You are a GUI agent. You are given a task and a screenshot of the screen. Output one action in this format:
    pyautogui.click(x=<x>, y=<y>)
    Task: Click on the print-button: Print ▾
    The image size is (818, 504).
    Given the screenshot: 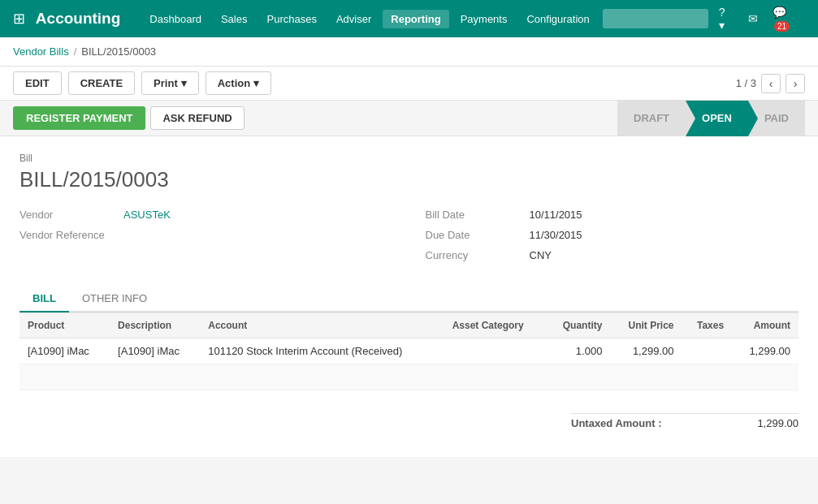 What is the action you would take?
    pyautogui.click(x=171, y=83)
    